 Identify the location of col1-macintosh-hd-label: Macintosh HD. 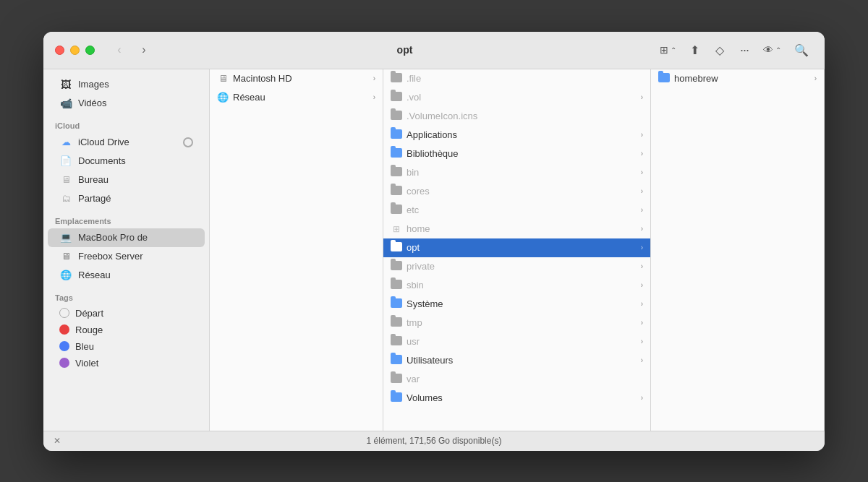
(301, 78).